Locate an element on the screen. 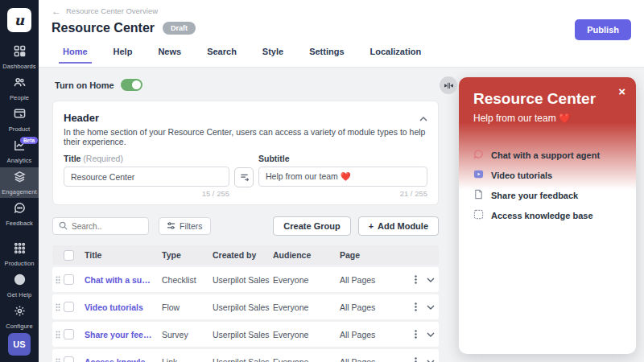 The width and height of the screenshot is (644, 362). status-badge: Draft is located at coordinates (179, 28).